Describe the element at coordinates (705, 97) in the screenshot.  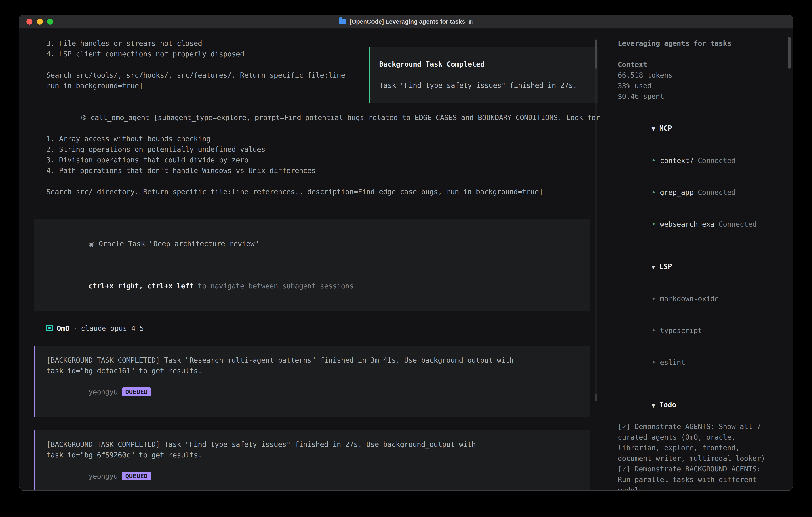
I see `context-spent: $0.46 spent` at that location.